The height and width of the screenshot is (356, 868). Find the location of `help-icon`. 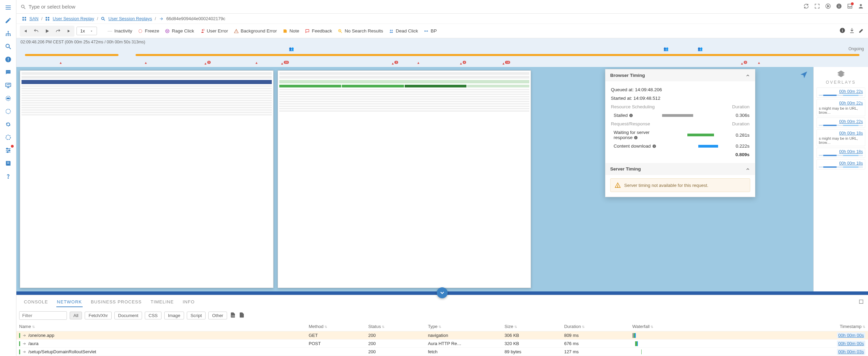

help-icon is located at coordinates (8, 176).